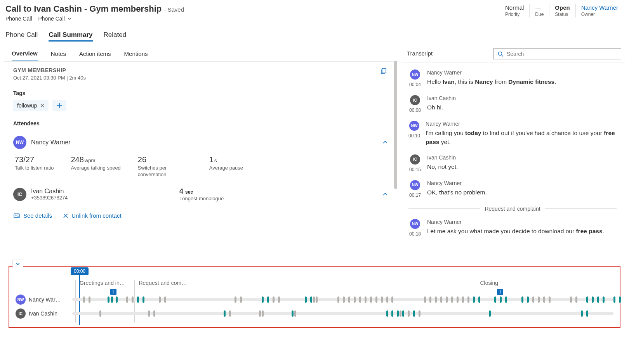 This screenshot has width=629, height=364. Describe the element at coordinates (343, 300) in the screenshot. I see `track-nancy: 11` at that location.